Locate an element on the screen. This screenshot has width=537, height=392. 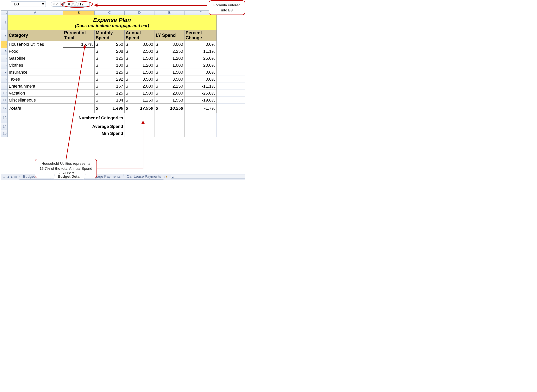
row-header-5: 5 is located at coordinates (5, 58).